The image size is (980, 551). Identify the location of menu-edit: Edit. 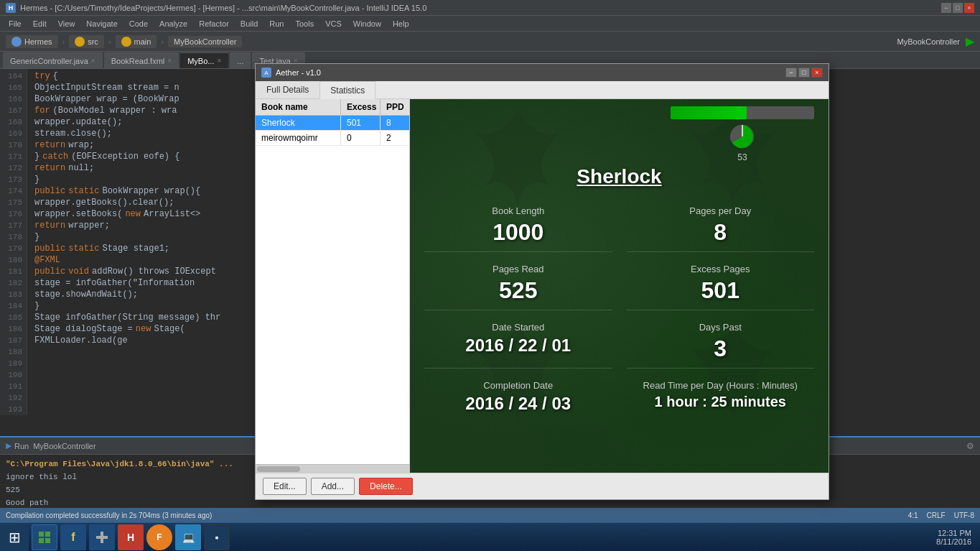
(40, 24).